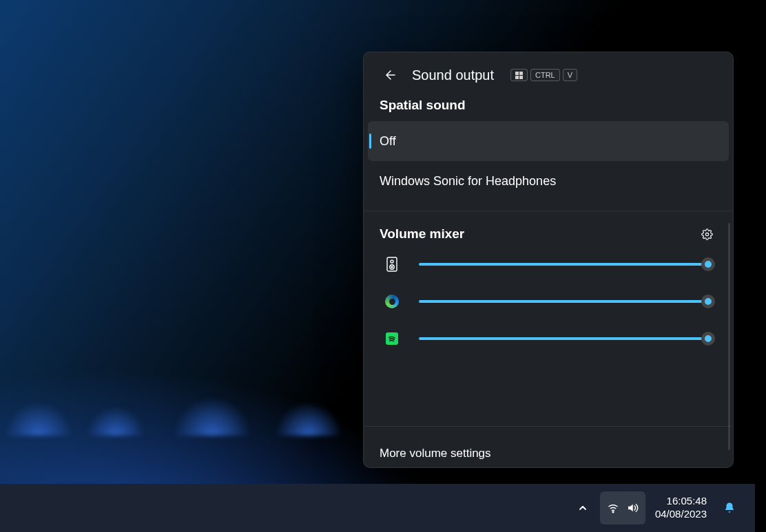 Image resolution: width=766 pixels, height=532 pixels. What do you see at coordinates (389, 75) in the screenshot?
I see `arrow-left-icon` at bounding box center [389, 75].